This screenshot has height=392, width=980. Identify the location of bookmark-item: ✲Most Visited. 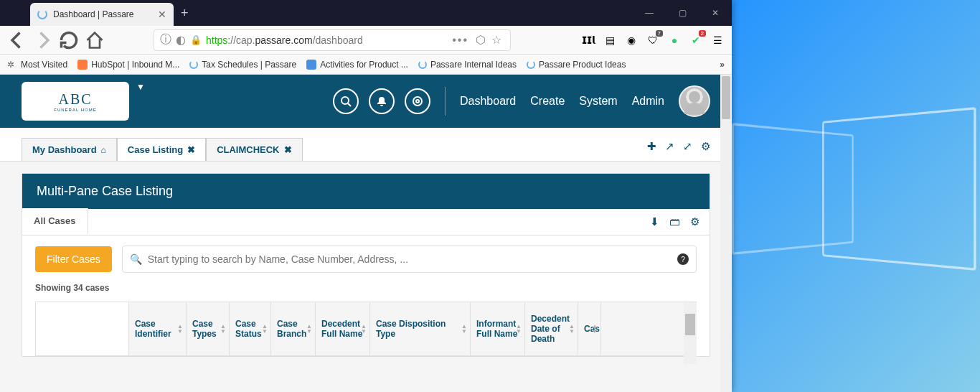
(37, 65).